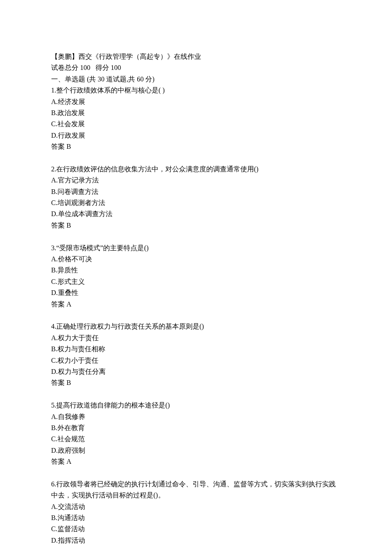 The width and height of the screenshot is (392, 555). What do you see at coordinates (196, 541) in the screenshot?
I see `question-option: D.指挥活动` at bounding box center [196, 541].